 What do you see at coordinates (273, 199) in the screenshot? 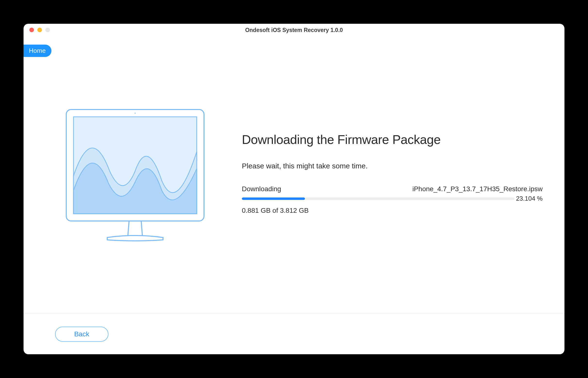
I see `progress-fill` at bounding box center [273, 199].